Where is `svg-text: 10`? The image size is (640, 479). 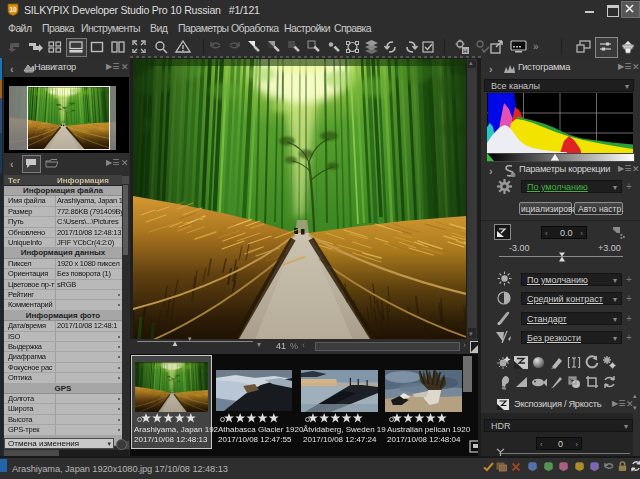
svg-text: 10 is located at coordinates (13, 10).